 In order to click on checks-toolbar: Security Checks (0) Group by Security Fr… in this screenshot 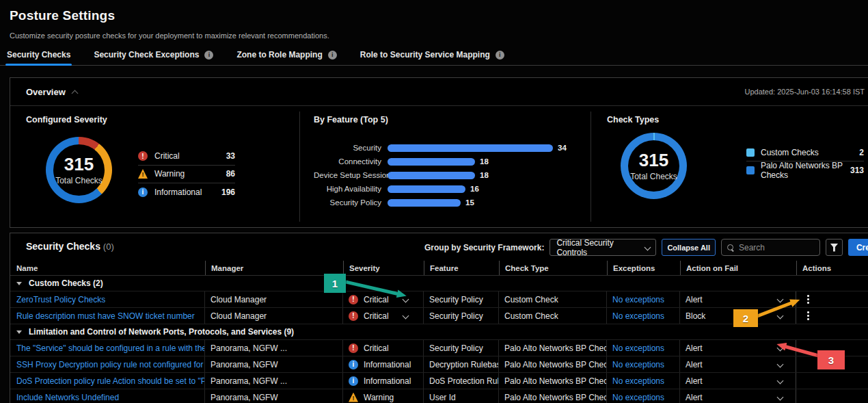, I will do `click(439, 247)`.